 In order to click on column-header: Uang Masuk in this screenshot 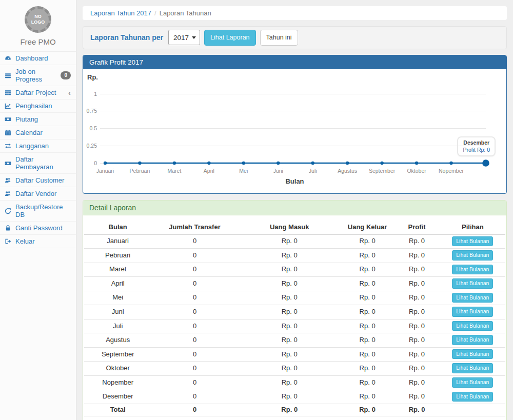, I will do `click(289, 227)`.